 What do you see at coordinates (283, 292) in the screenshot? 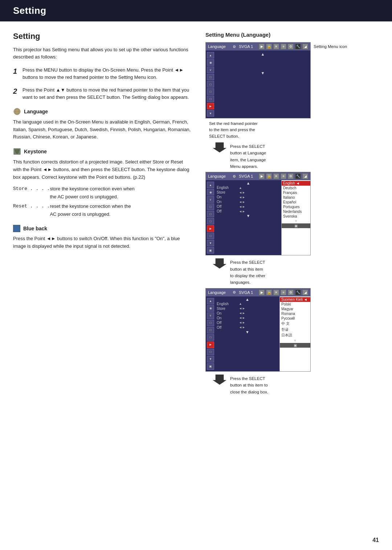
I see `osd-icon-group-3: ▶ 🔒 ✕ ≡ ⚙ 🔧 ◢` at bounding box center [283, 292].